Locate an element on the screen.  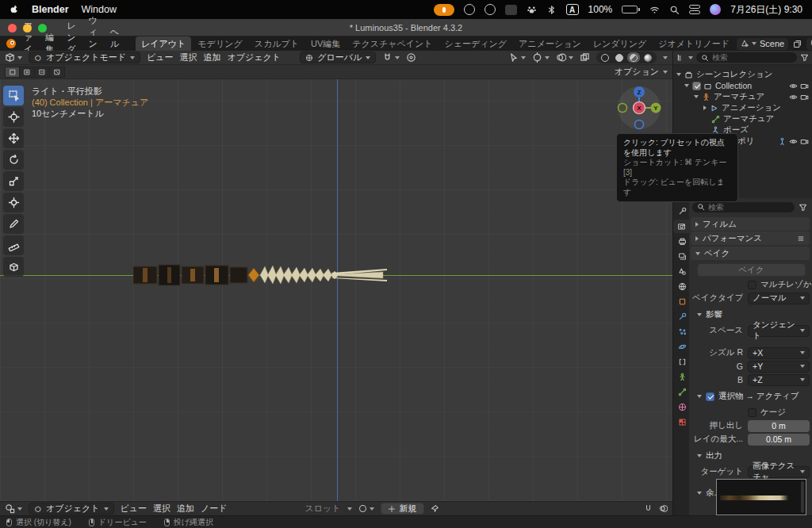
show-overlays-dropdown is located at coordinates (565, 57).